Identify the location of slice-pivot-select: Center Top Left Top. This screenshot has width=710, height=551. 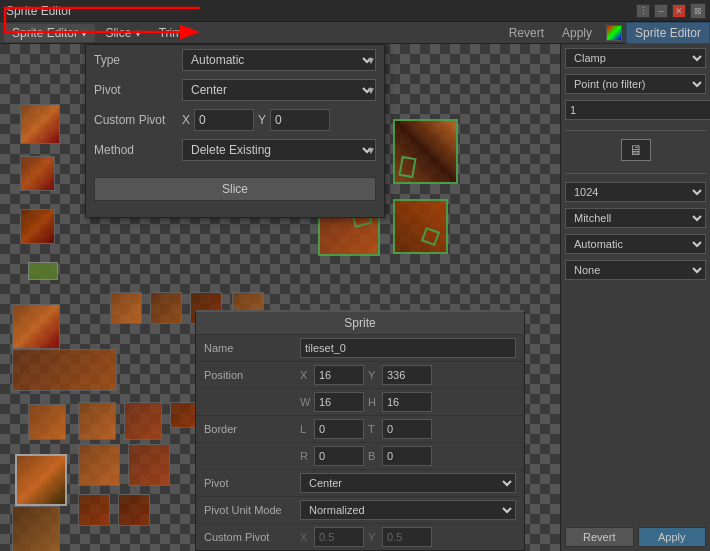
(279, 90).